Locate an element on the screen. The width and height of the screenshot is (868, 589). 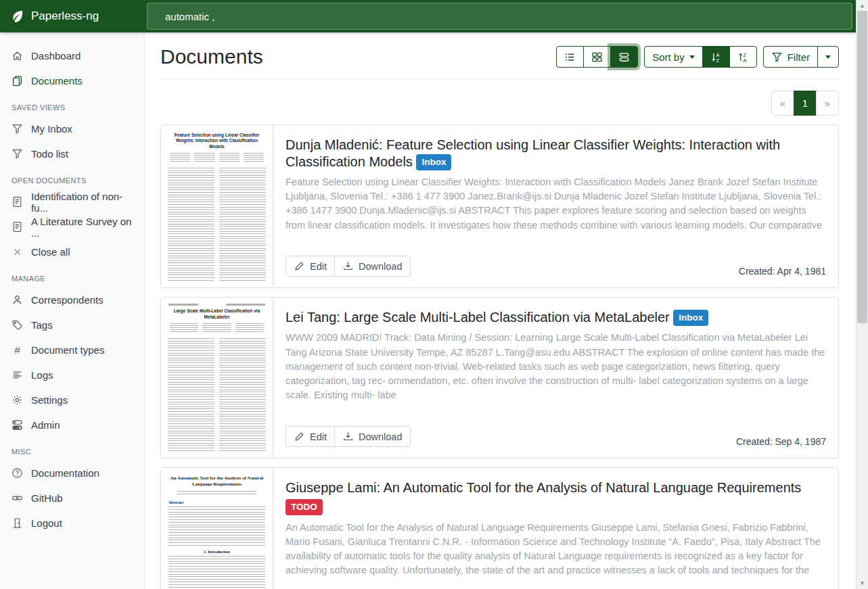
sidebar-item-admin: Admin is located at coordinates (72, 425).